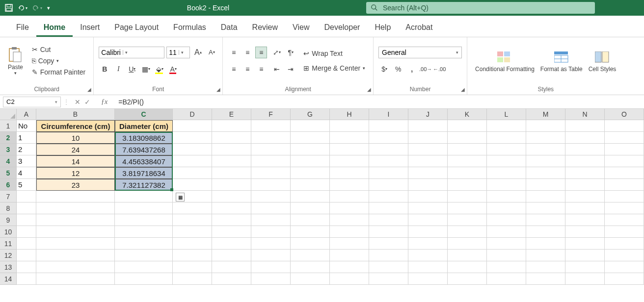 This screenshot has width=644, height=302. Describe the element at coordinates (428, 173) in the screenshot. I see `cell-J5` at that location.